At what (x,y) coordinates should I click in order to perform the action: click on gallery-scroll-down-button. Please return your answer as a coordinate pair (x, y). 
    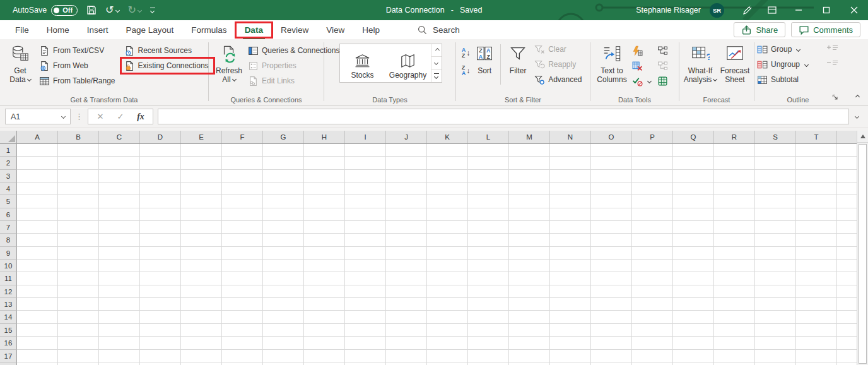
    Looking at the image, I should click on (437, 63).